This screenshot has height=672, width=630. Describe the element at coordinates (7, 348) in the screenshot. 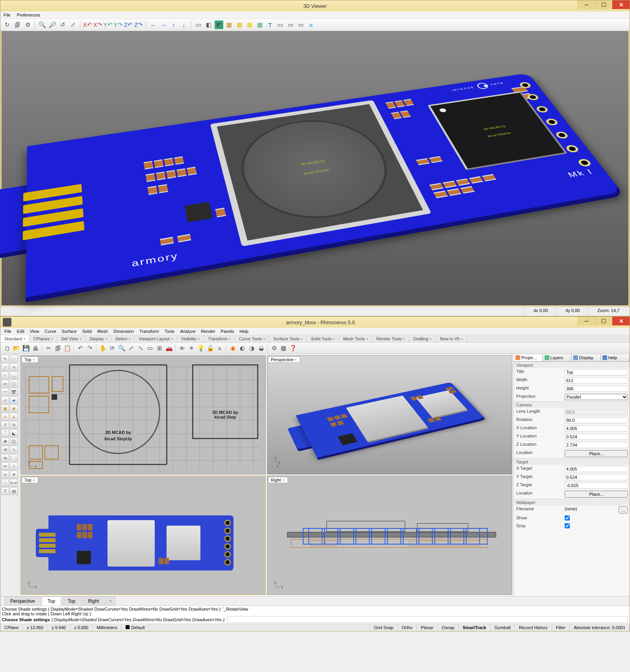

I see `new-icon: 🗋` at that location.